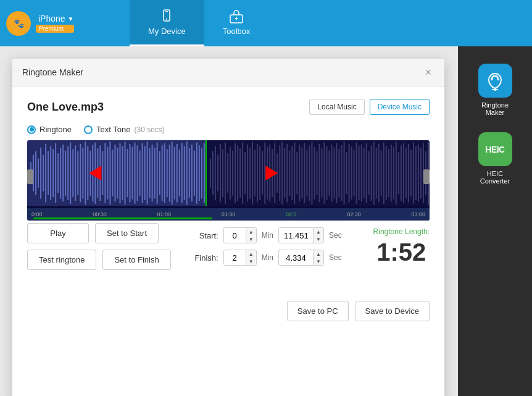 This screenshot has width=532, height=396. I want to click on top-buttons-row: Play Set to Start, so click(99, 234).